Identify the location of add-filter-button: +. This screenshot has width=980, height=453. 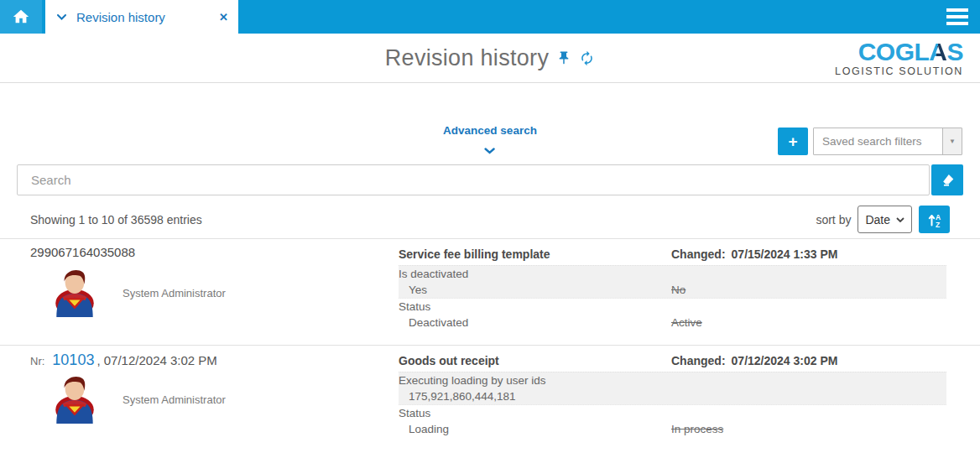
(793, 141).